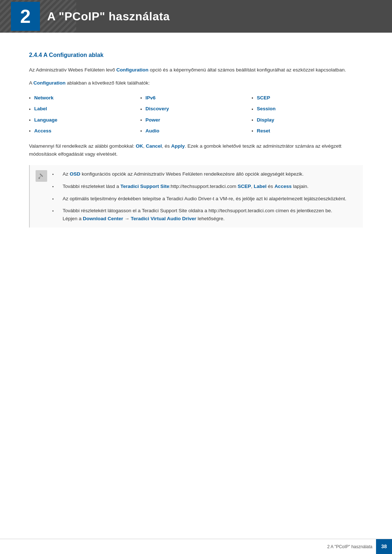 Image resolution: width=392 pixels, height=554 pixels. I want to click on ok-highlight: OK, so click(139, 146).